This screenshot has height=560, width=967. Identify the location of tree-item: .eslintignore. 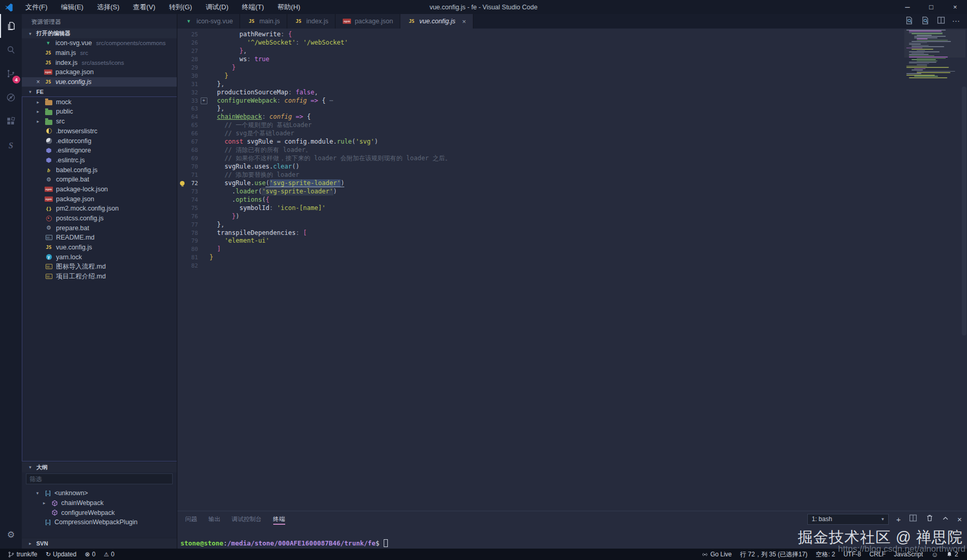
(100, 150).